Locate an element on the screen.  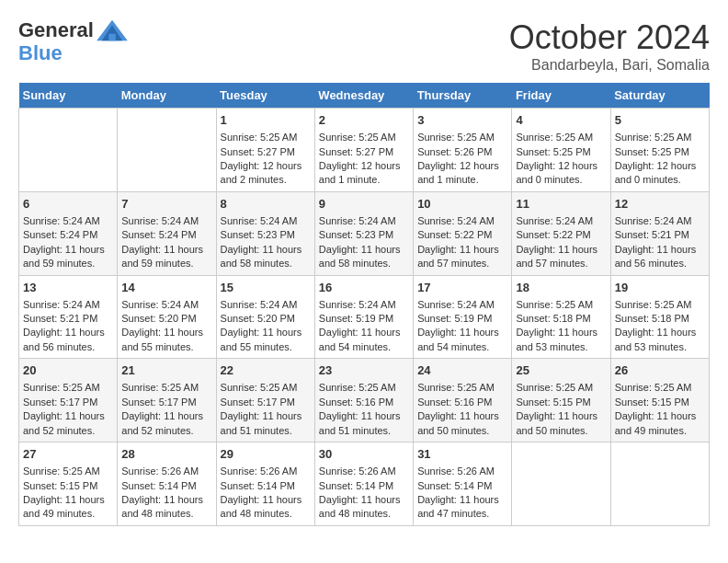
daylight-text: Daylight: 11 hours and 50 minutes. is located at coordinates (561, 423).